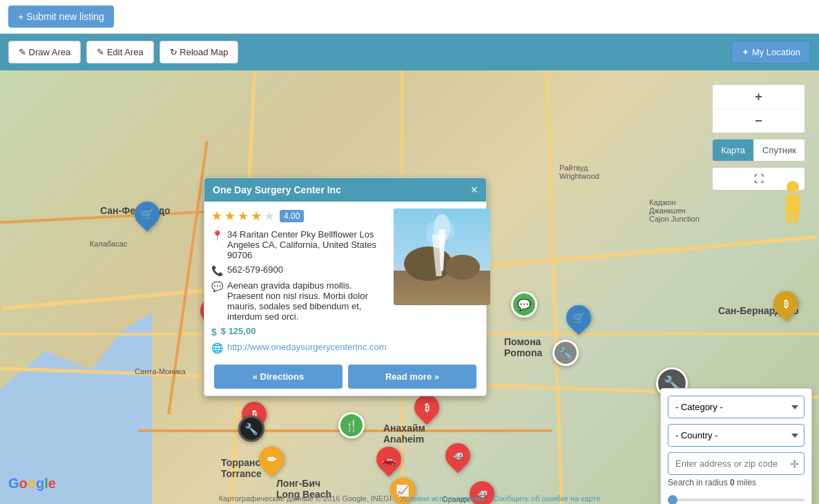  Describe the element at coordinates (410, 52) in the screenshot. I see `map-toolbar: ✎ Draw Area ✎ Edit Area ↻ Reload Map ✦ M…` at that location.